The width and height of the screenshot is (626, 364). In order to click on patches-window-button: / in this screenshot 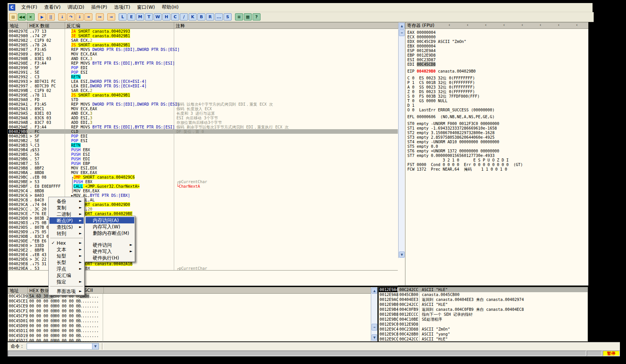, I will do `click(184, 17)`.